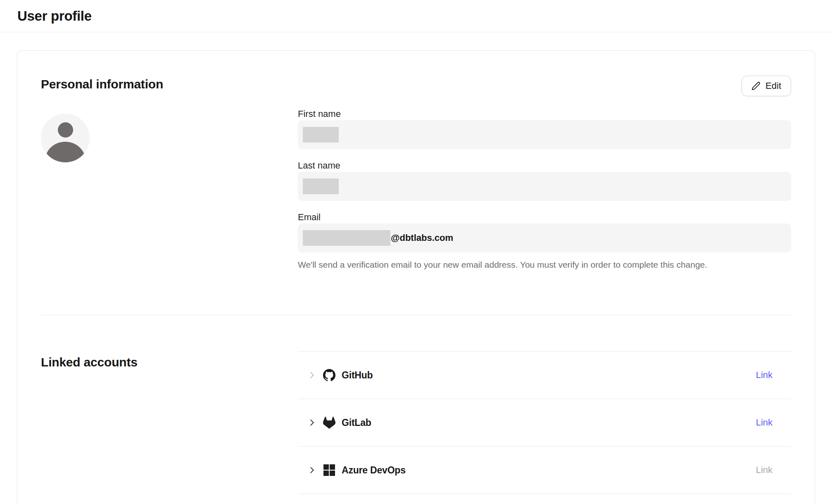 This screenshot has height=504, width=832. Describe the element at coordinates (169, 362) in the screenshot. I see `linked-accounts-heading: Linked accounts` at that location.